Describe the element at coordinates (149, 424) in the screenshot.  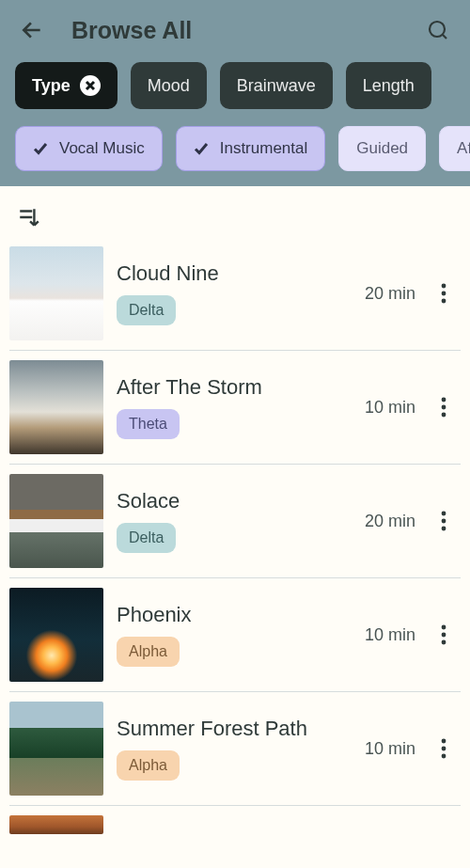
I see `brainwave-tag: Theta` at that location.